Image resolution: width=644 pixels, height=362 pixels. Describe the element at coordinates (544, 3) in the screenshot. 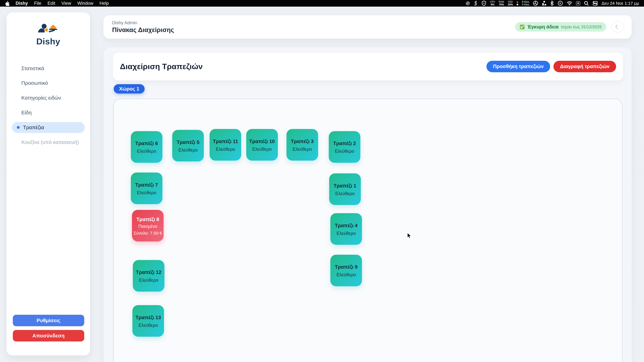

I see `usb-device-icon` at that location.